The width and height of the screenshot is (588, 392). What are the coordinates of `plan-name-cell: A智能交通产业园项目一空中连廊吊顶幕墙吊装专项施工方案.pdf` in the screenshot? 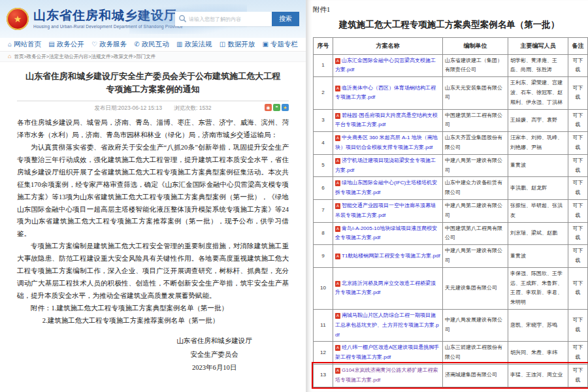 It's located at (388, 212).